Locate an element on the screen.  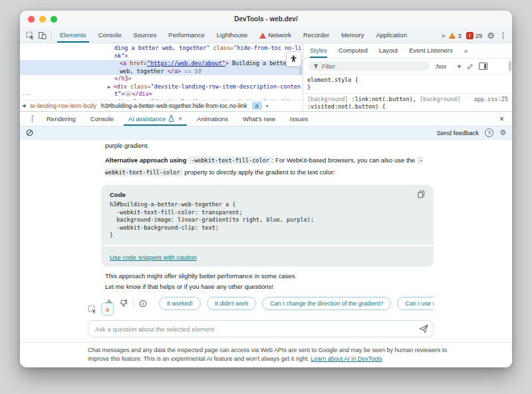
tab-console: Console is located at coordinates (110, 35).